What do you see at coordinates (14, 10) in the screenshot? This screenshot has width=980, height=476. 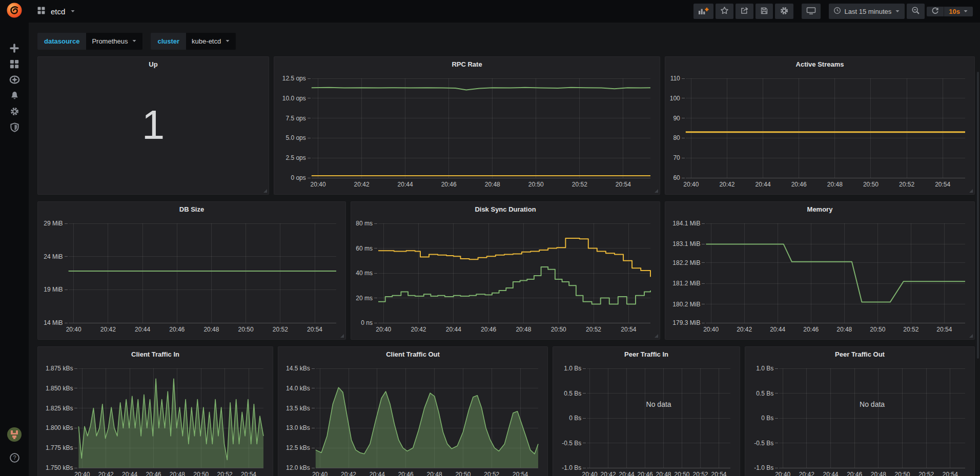 I see `grafana-logo` at bounding box center [14, 10].